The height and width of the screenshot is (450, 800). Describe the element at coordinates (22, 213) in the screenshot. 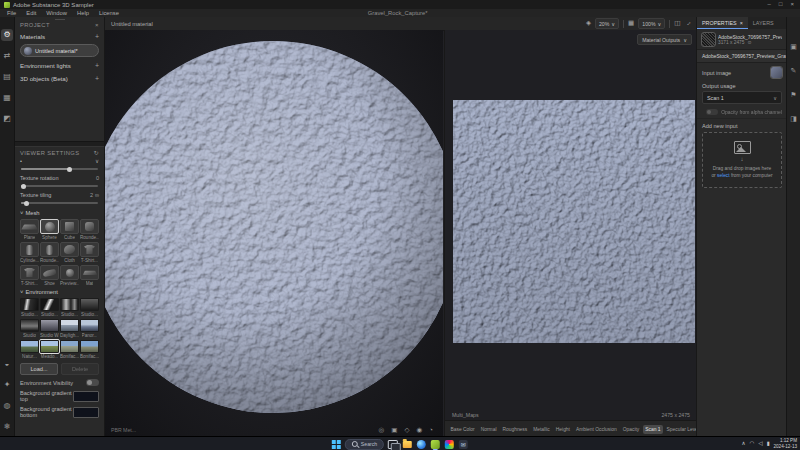

I see `mesh-collapse-icon: ˅` at that location.